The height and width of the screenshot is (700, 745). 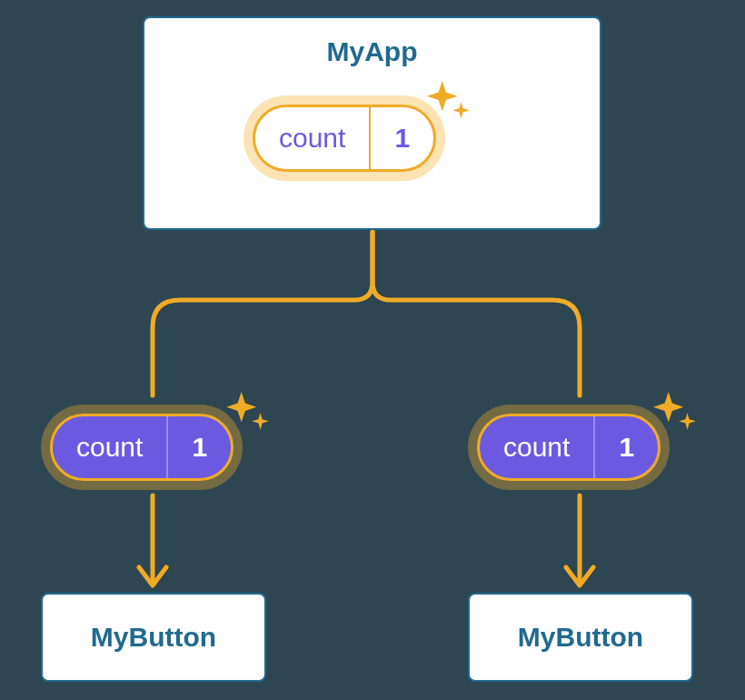 What do you see at coordinates (344, 138) in the screenshot?
I see `state-pill-myapp: count 1` at bounding box center [344, 138].